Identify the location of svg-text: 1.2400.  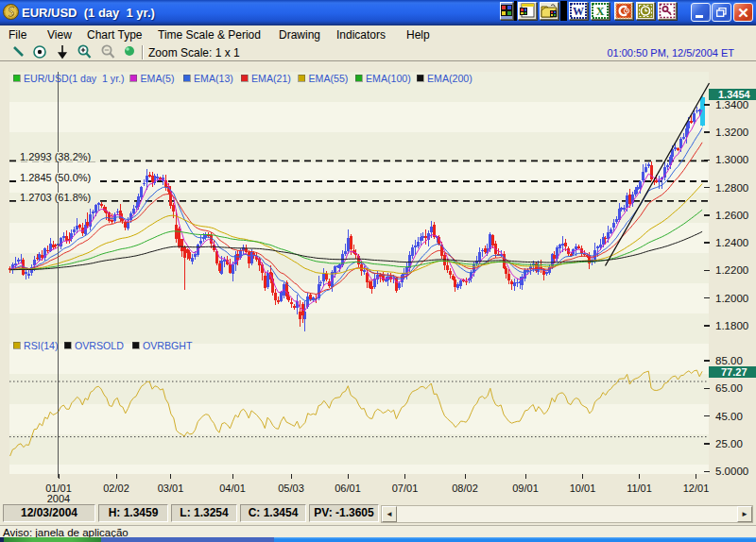
(731, 243).